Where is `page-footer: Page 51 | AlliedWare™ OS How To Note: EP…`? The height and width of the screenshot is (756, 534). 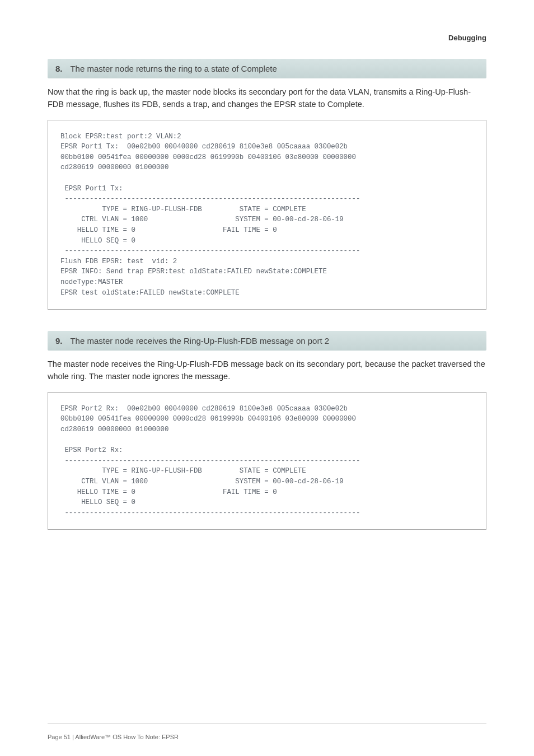
page-footer: Page 51 | AlliedWare™ OS How To Note: EP… is located at coordinates (113, 737).